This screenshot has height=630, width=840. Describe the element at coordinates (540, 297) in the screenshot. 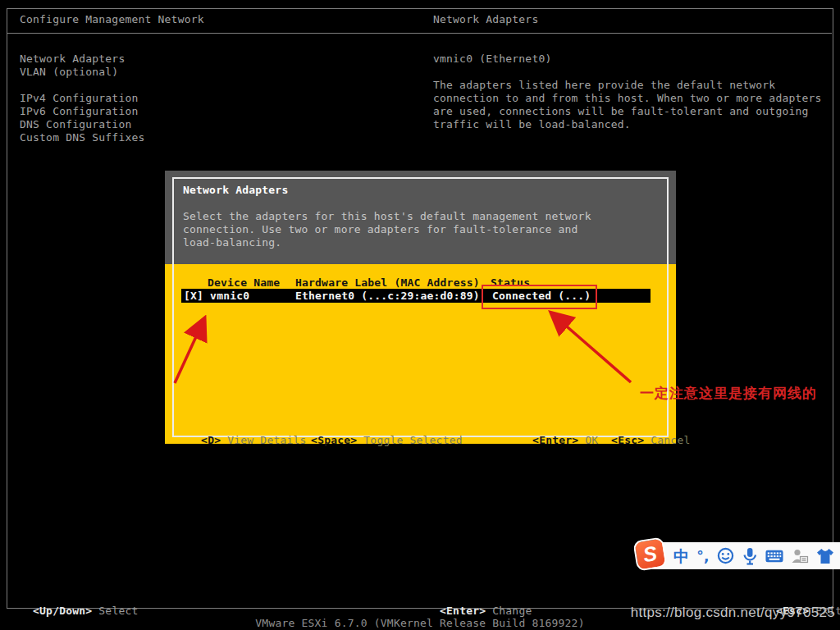

I see `annotation-highlight-box` at that location.